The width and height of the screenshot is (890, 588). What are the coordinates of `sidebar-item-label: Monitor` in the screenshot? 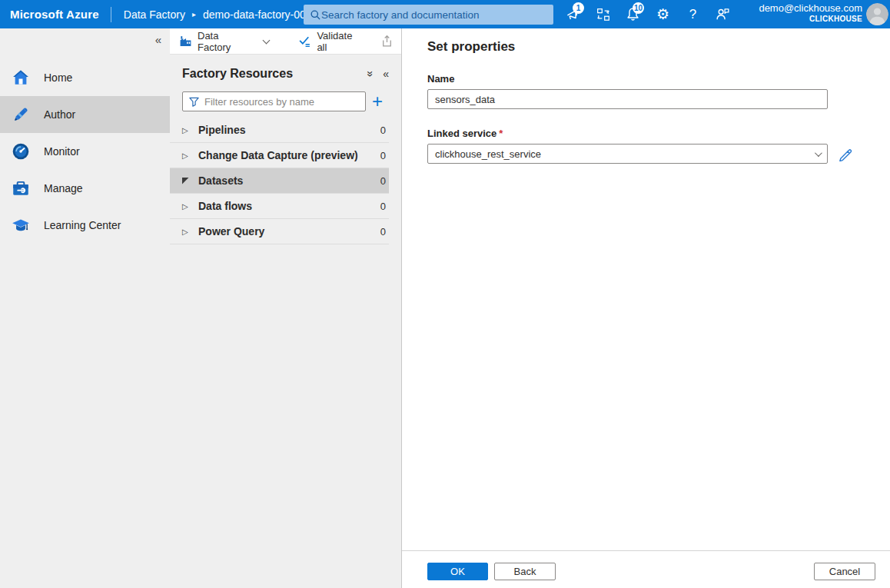 It's located at (61, 151).